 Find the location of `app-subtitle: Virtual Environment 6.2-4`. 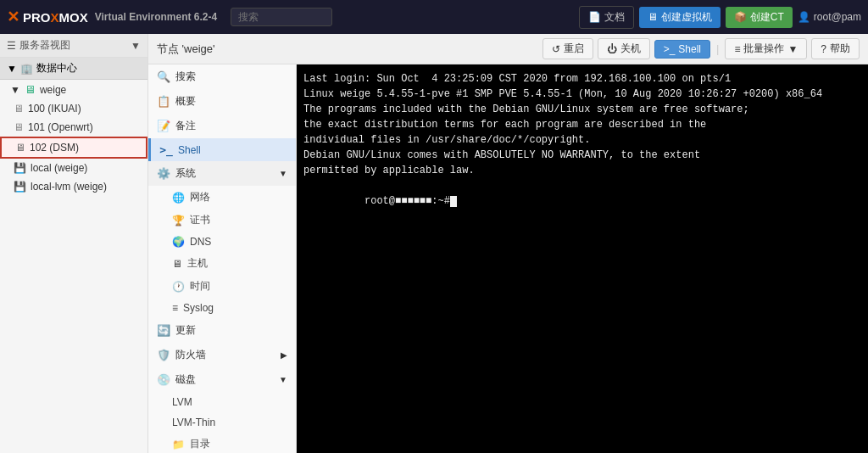

app-subtitle: Virtual Environment 6.2-4 is located at coordinates (156, 17).